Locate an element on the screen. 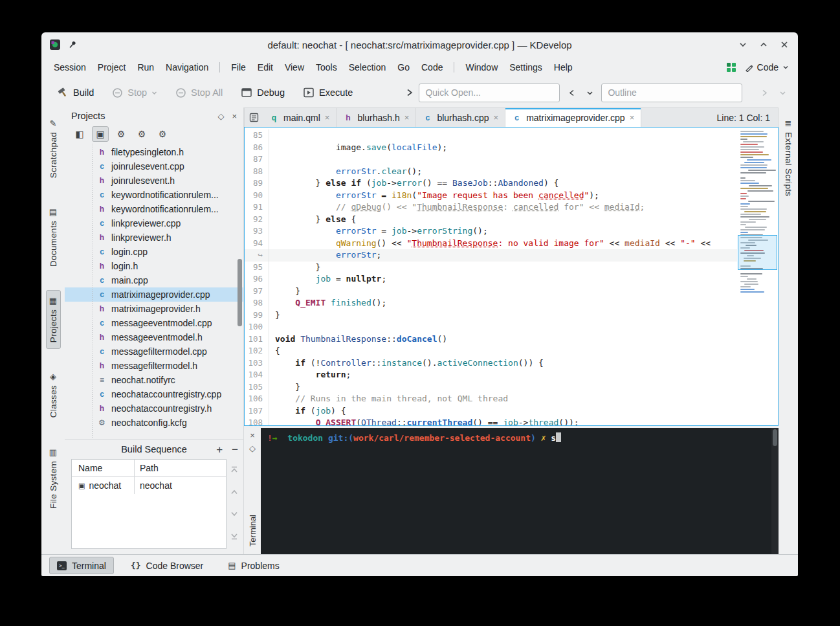 The width and height of the screenshot is (840, 626). tree-item-messagefiltermodel-cpp: cmessagefiltermodel.cpp is located at coordinates (154, 352).